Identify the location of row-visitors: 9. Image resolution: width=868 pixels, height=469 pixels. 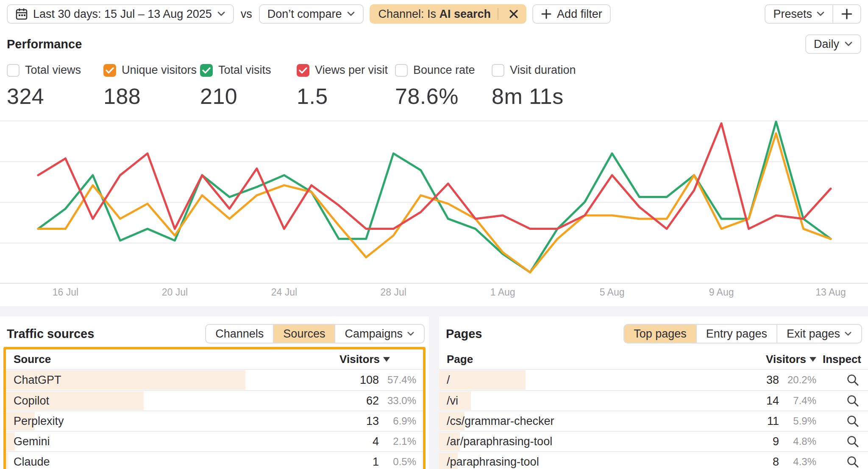
(762, 442).